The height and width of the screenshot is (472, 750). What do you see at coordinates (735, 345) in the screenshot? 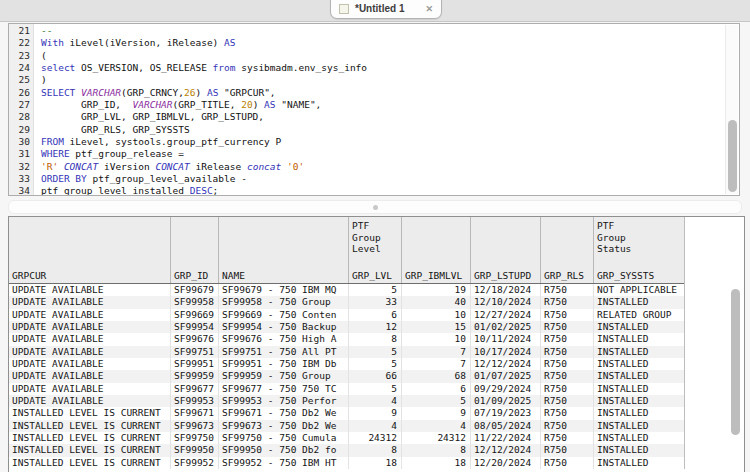
I see `results-scrollbar` at bounding box center [735, 345].